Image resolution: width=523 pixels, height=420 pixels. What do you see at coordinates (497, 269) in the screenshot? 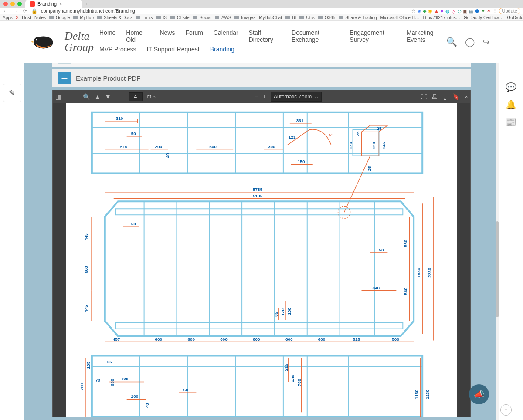
I see `scrollbar-thumb` at bounding box center [497, 269].